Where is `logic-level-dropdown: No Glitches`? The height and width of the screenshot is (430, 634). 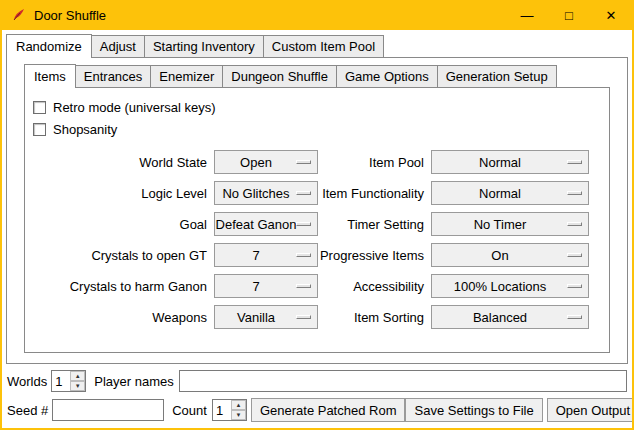 logic-level-dropdown: No Glitches is located at coordinates (266, 193).